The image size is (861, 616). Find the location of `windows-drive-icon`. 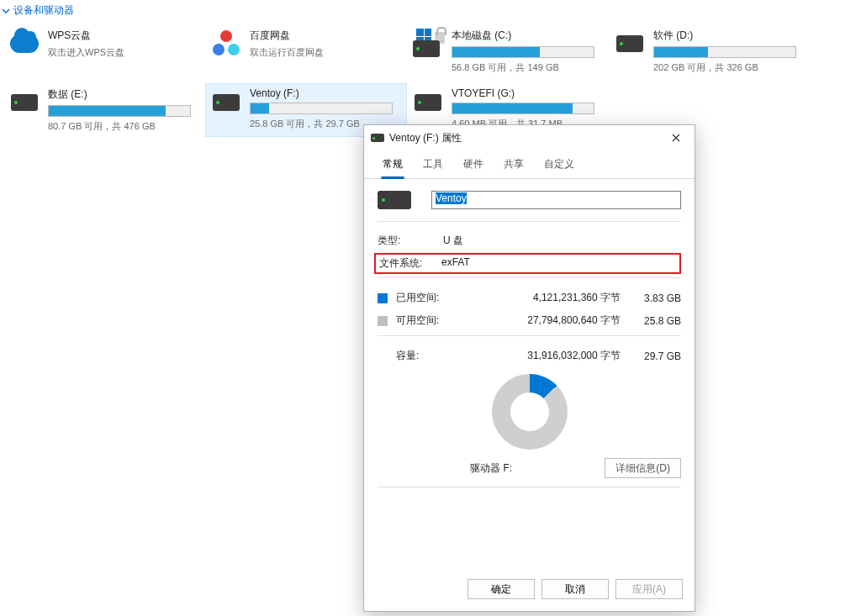

windows-drive-icon is located at coordinates (428, 44).